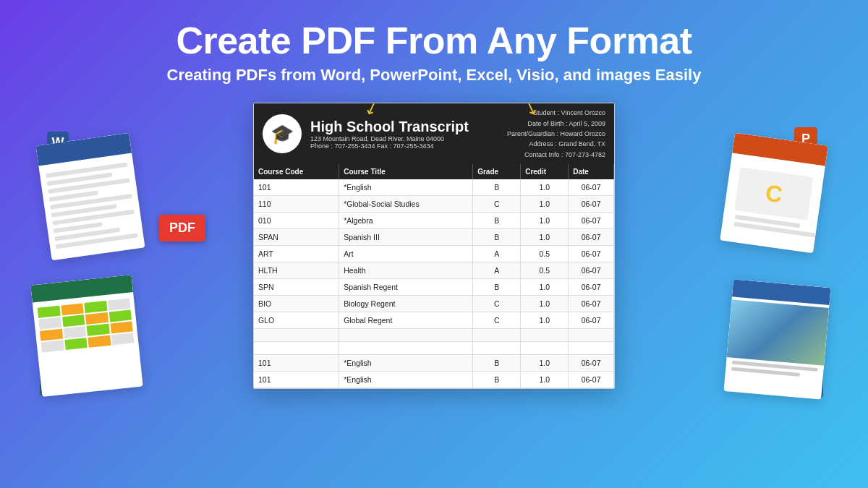 The width and height of the screenshot is (868, 488). Describe the element at coordinates (556, 134) in the screenshot. I see `student-info: Student : Vincent Orozco Date of Birth :…` at that location.